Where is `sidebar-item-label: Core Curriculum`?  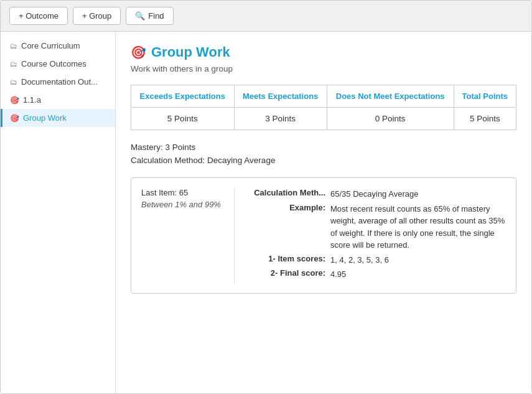
sidebar-item-label: Core Curriculum is located at coordinates (51, 46).